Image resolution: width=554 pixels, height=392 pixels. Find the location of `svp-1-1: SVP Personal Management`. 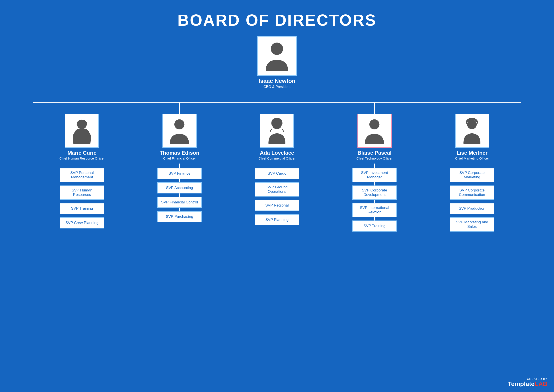

svp-1-1: SVP Personal Management is located at coordinates (82, 175).